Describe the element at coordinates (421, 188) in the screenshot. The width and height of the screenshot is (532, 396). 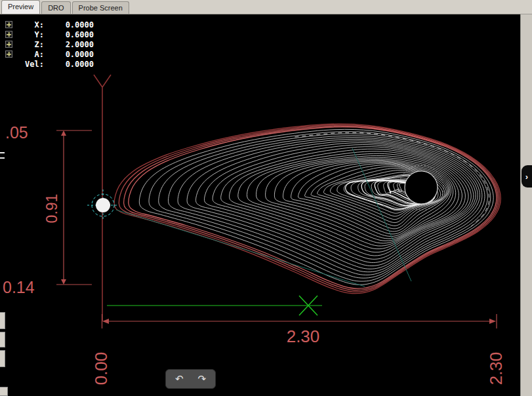
I see `hole-circle` at that location.